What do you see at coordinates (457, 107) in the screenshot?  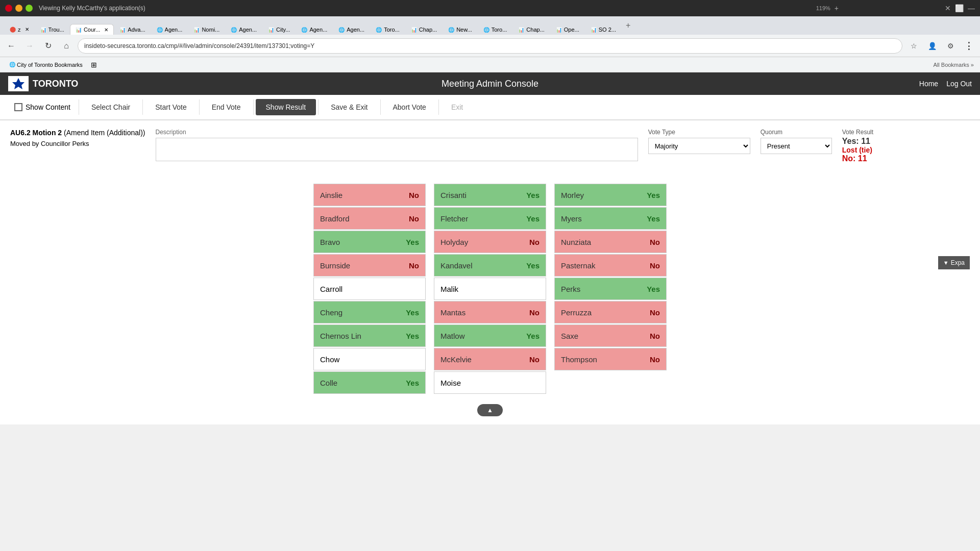 I see `exit-btn: Exit` at bounding box center [457, 107].